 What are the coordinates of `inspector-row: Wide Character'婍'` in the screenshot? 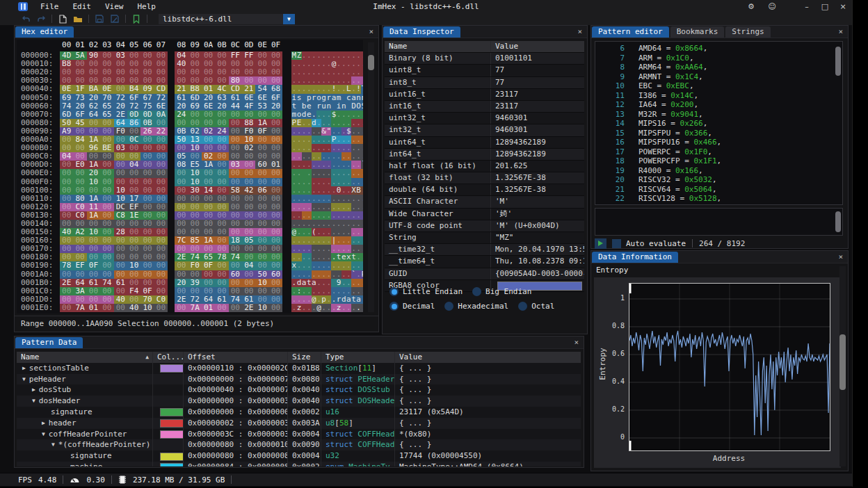 It's located at (484, 214).